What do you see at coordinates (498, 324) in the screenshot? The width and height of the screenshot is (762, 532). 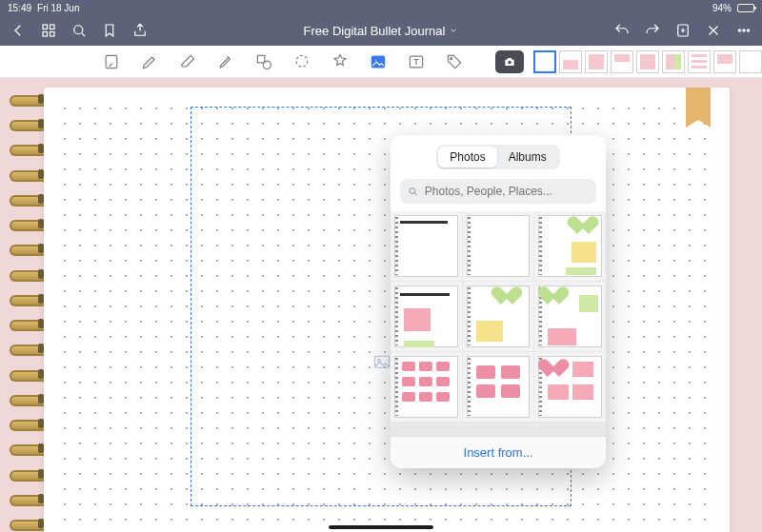 I see `photo-grid: .cell:last-child .heart::before,.cell:la…` at bounding box center [498, 324].